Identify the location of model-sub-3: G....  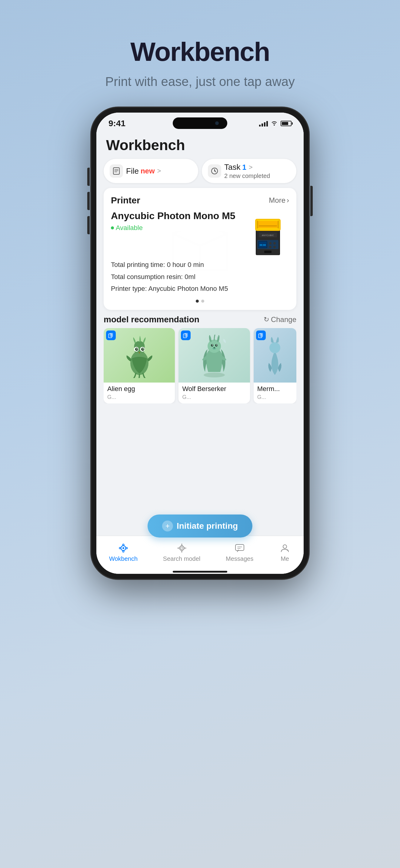
(275, 399).